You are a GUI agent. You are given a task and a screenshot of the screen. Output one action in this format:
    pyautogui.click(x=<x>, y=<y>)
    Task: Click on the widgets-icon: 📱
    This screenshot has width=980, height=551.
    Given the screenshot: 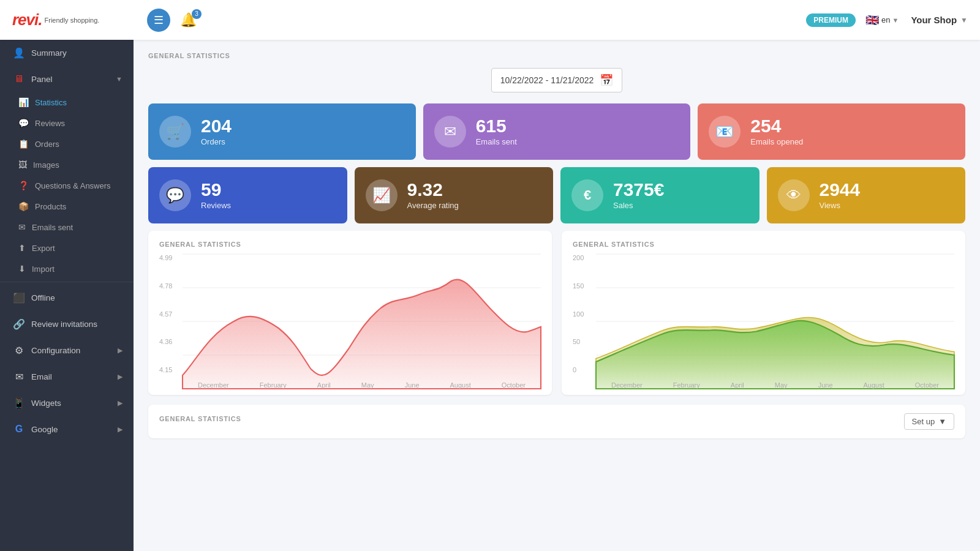 What is the action you would take?
    pyautogui.click(x=19, y=403)
    